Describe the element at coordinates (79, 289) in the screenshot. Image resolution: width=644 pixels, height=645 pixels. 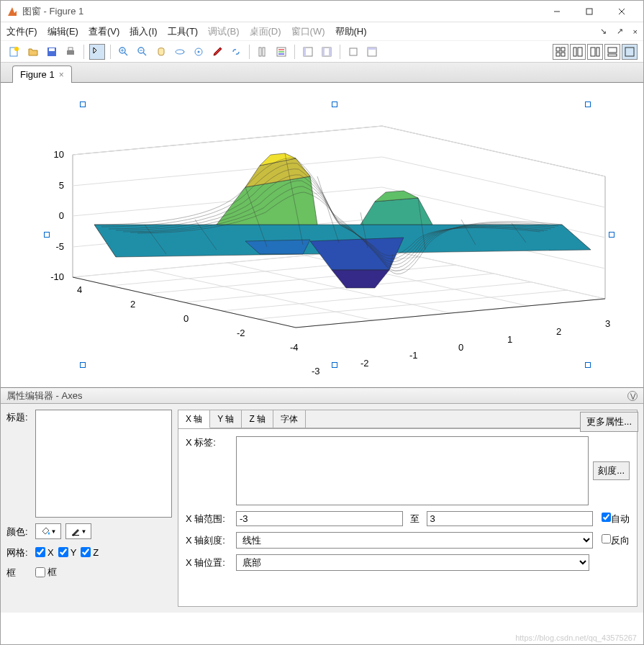
I see `y-tick: 4` at that location.